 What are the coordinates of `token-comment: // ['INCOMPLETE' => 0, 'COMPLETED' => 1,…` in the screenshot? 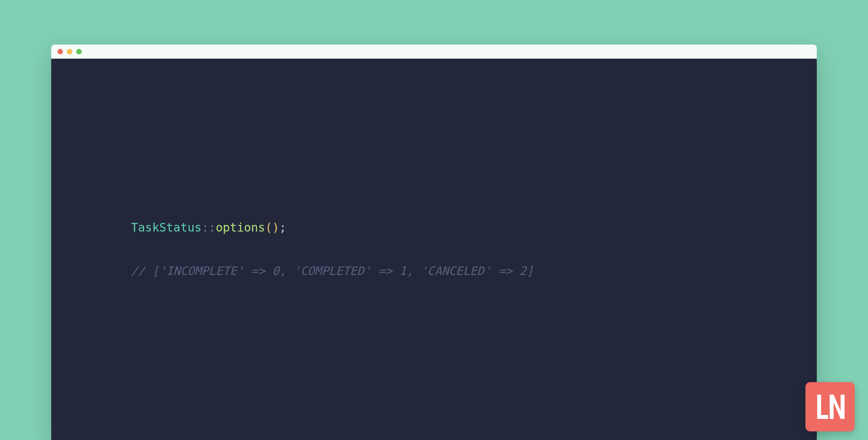 It's located at (332, 271).